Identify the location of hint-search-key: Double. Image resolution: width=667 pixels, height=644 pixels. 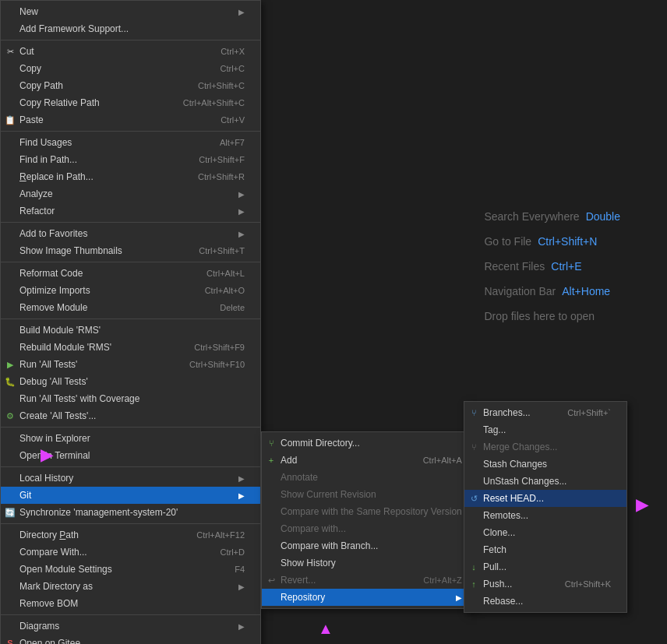
(603, 216).